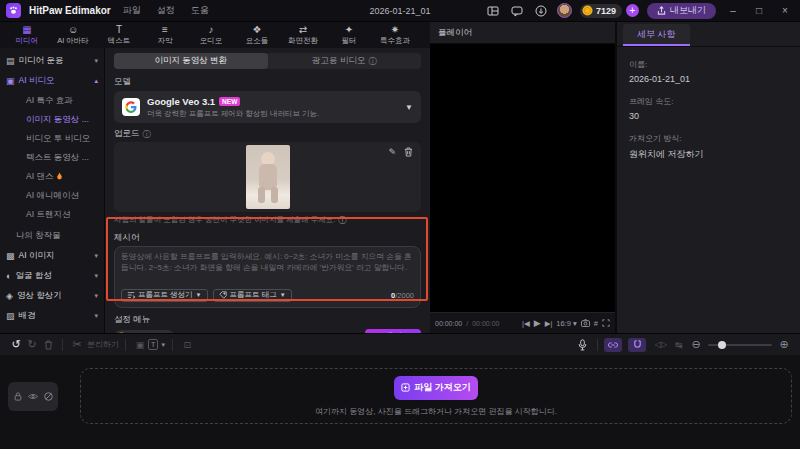 The width and height of the screenshot is (800, 449). What do you see at coordinates (517, 11) in the screenshot?
I see `feedback-icon` at bounding box center [517, 11].